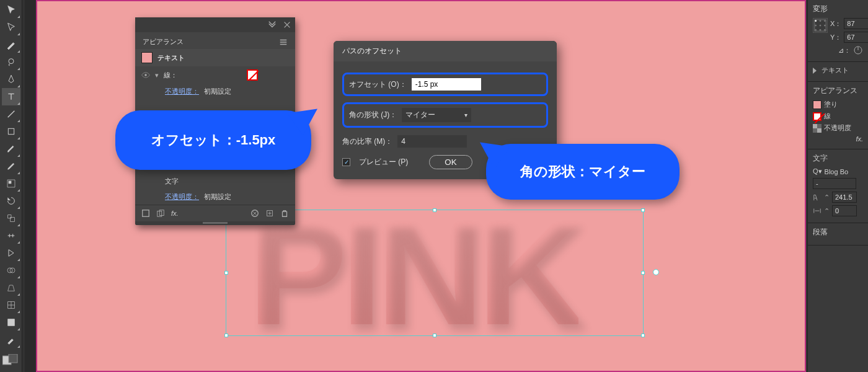  I want to click on stroke-swatch, so click(817, 117).